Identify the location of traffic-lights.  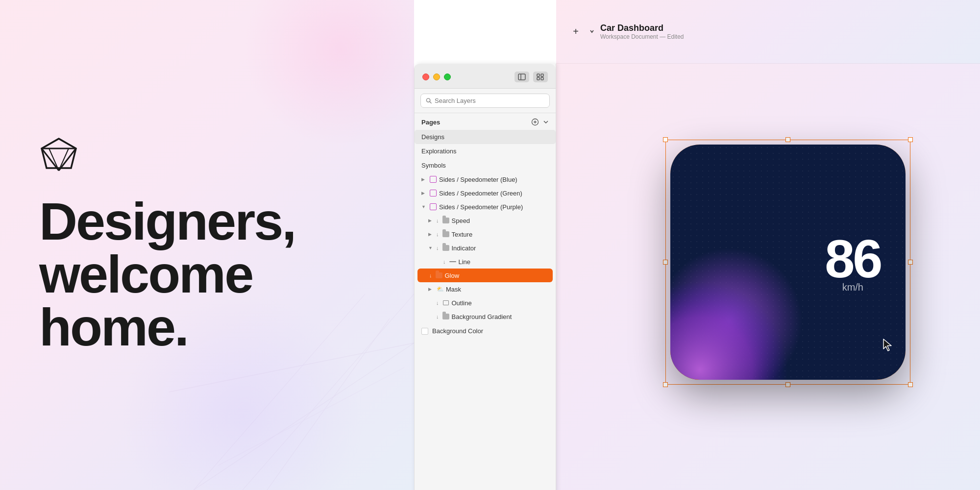
(437, 77).